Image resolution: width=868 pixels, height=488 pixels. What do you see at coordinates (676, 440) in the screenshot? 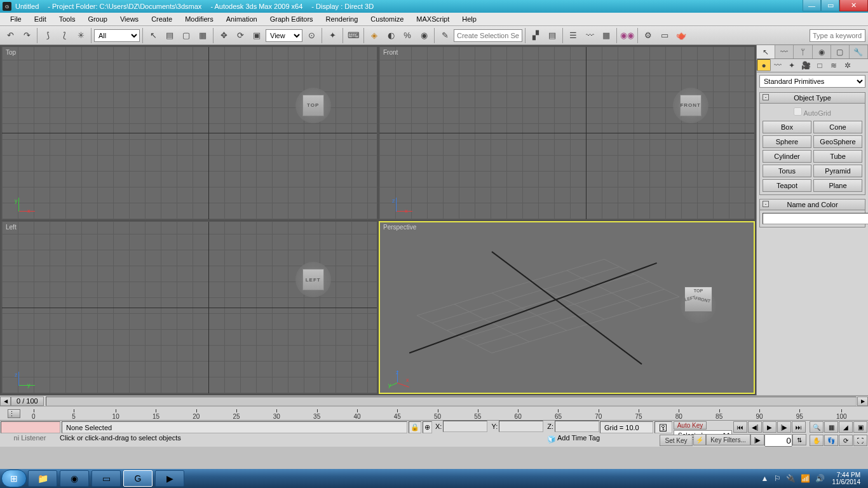
I see `setkey-button: Set Key` at bounding box center [676, 440].